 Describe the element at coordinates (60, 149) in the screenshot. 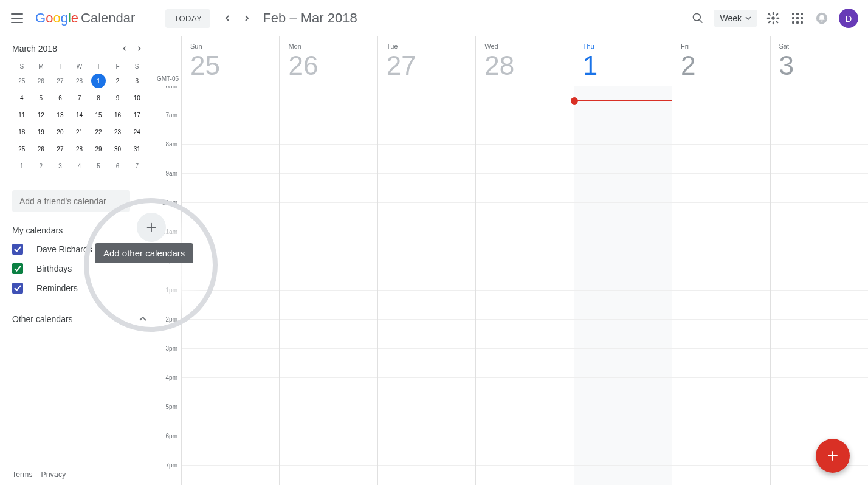

I see `mini-day-cell: 27` at that location.